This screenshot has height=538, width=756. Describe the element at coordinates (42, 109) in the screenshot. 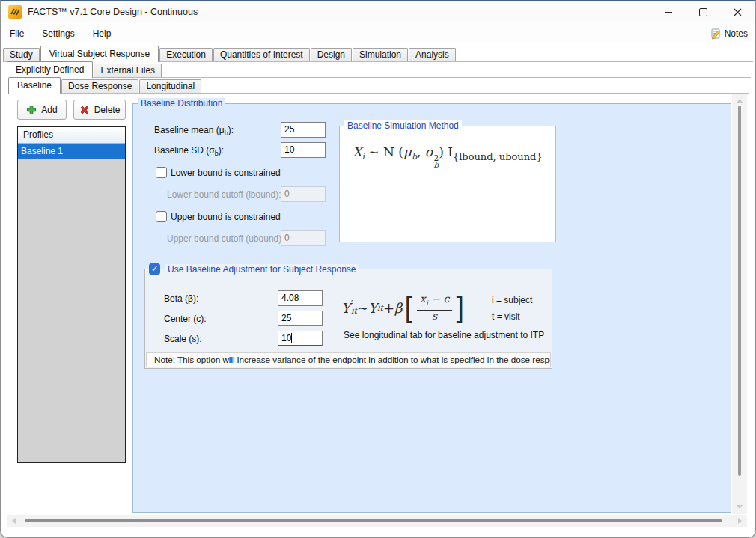

I see `add-button: Add` at that location.